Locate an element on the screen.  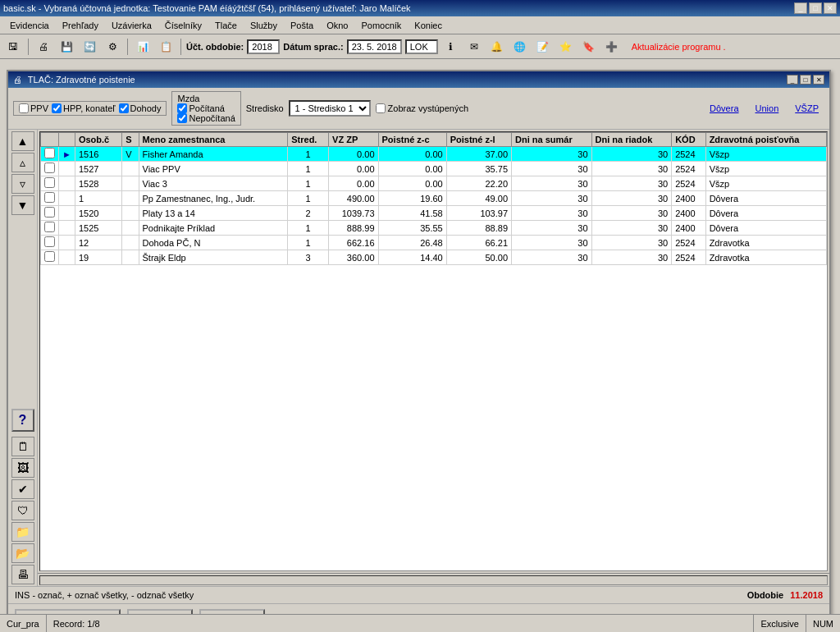
panel-icon-4: 🛡 is located at coordinates (23, 511).